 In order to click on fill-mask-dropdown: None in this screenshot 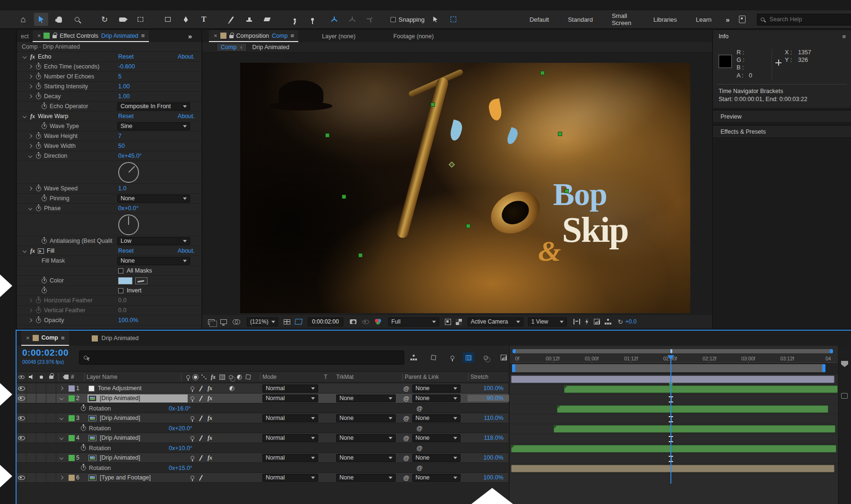, I will do `click(154, 261)`.